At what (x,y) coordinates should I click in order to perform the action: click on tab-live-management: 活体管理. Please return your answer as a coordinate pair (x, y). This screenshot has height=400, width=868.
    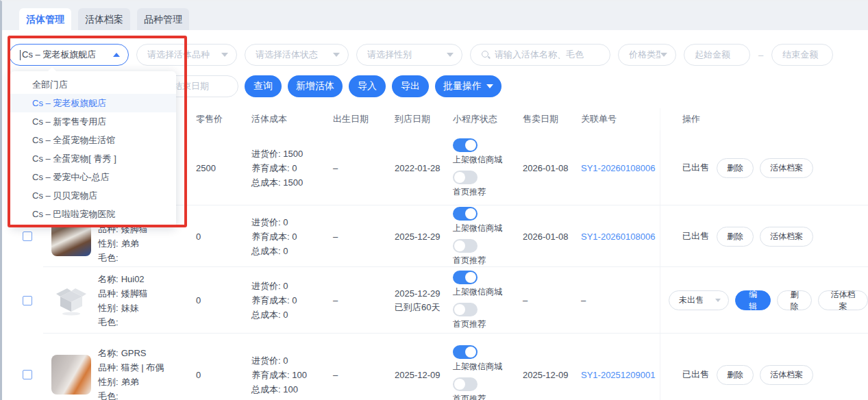
    Looking at the image, I should click on (45, 19).